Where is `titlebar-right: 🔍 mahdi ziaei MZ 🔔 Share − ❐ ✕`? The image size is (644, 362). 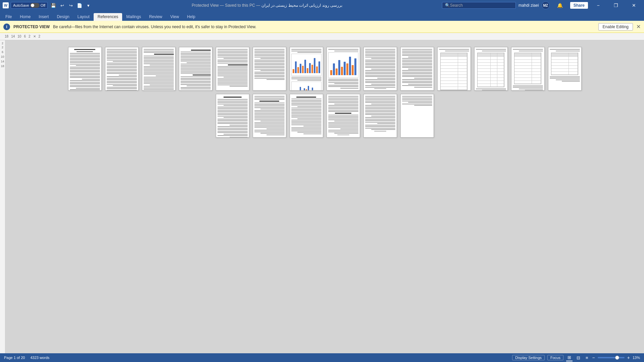
titlebar-right: 🔍 mahdi ziaei MZ 🔔 Share − ❐ ✕ is located at coordinates (542, 5).